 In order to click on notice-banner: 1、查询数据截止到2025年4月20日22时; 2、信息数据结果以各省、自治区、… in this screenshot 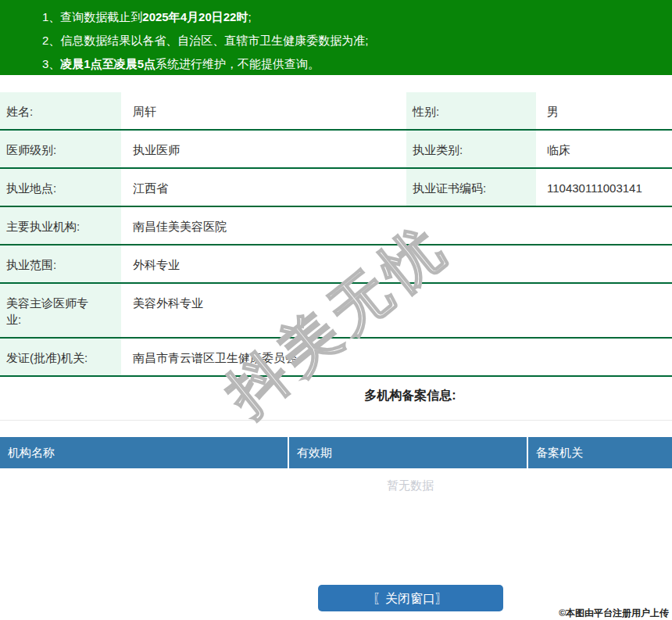, I will do `click(336, 38)`.